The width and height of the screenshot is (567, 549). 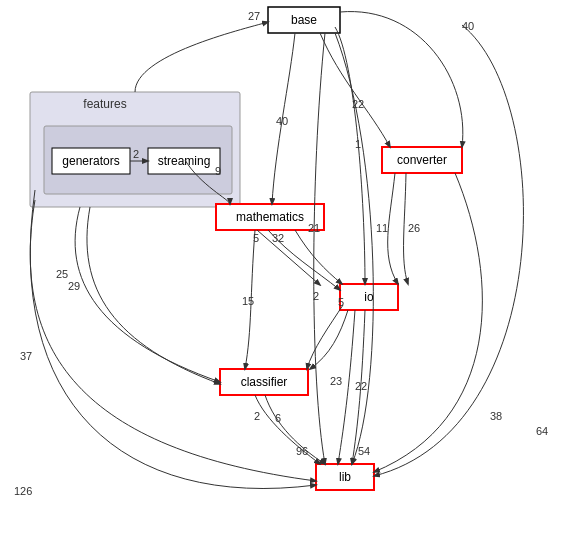 I want to click on label-29: 29, so click(x=74, y=286).